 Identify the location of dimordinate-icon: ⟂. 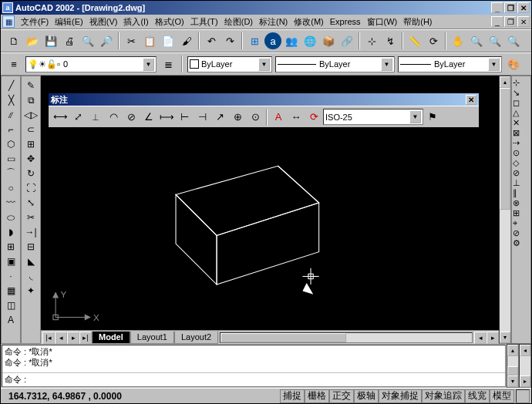
(96, 117).